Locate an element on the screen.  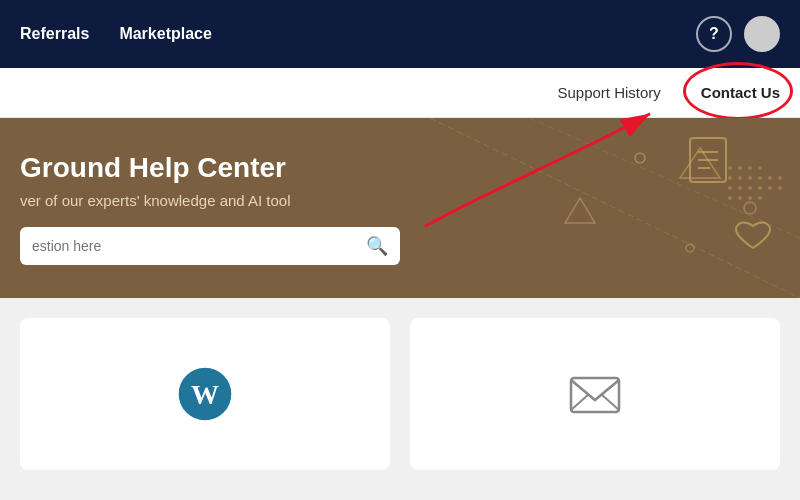
wordpress-icon: W is located at coordinates (205, 394).